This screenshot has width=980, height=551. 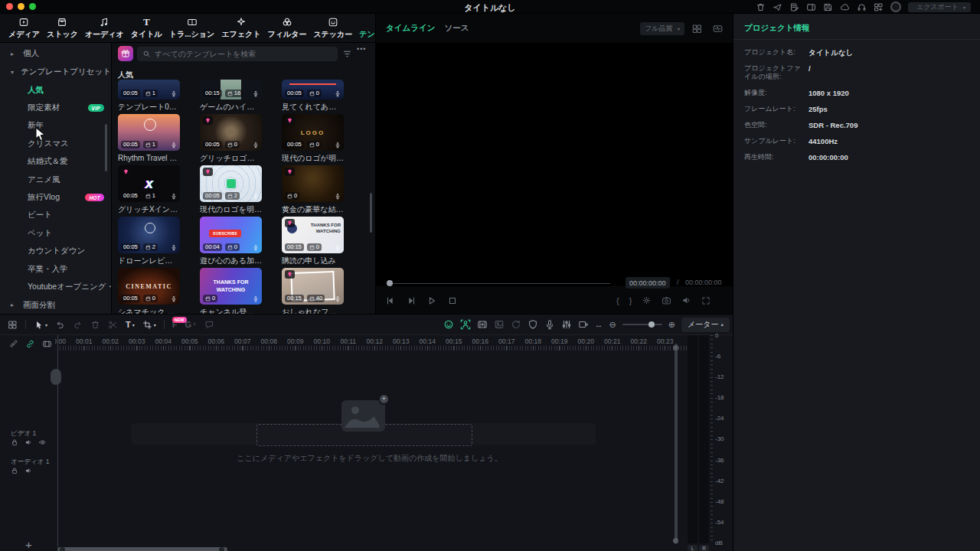 I want to click on cloud-backup-icon, so click(x=845, y=8).